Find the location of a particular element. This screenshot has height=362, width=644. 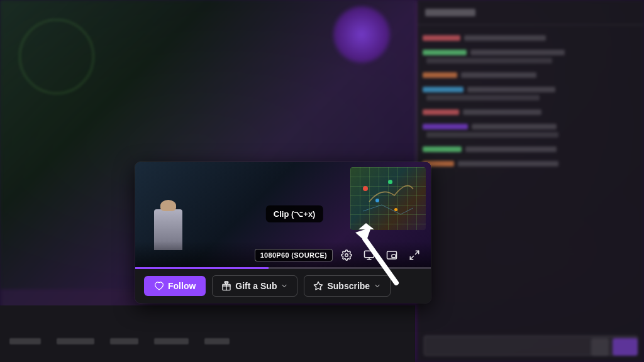

video-controls: 1080P60 (SOURCE) is located at coordinates (283, 255).